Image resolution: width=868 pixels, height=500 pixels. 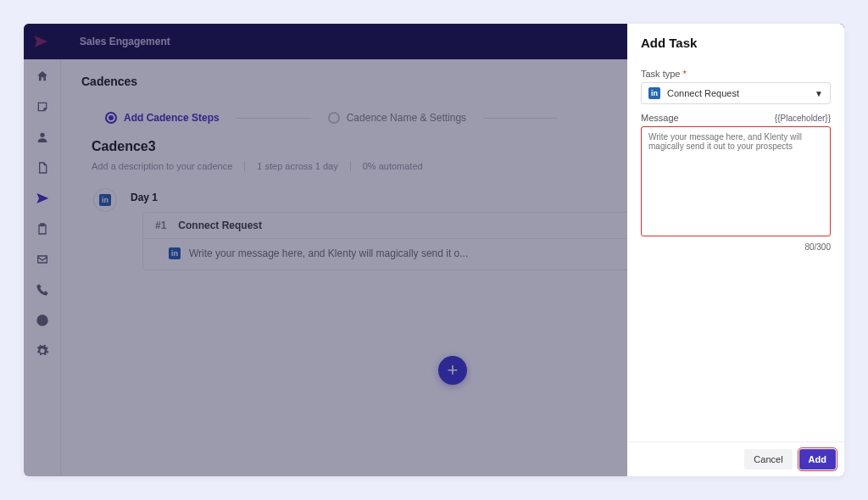 I want to click on caret-down-icon: ▼, so click(x=819, y=93).